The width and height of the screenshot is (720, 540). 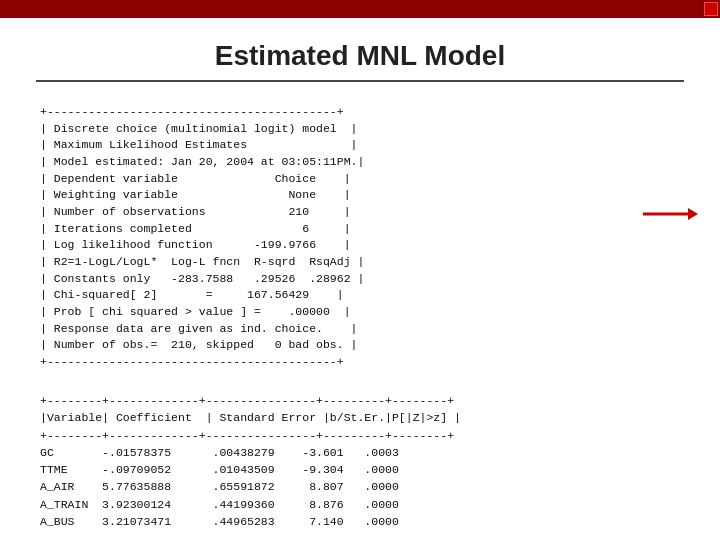 I want to click on title-divider, so click(x=360, y=81).